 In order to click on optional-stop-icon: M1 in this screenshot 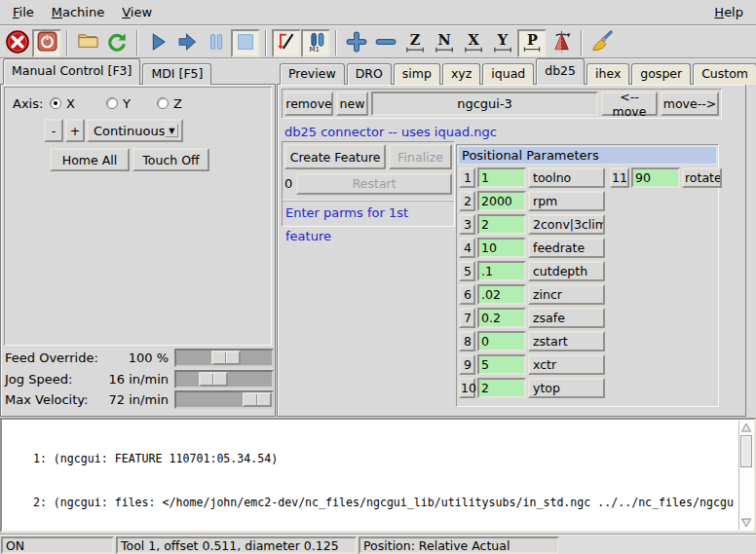, I will do `click(316, 43)`.